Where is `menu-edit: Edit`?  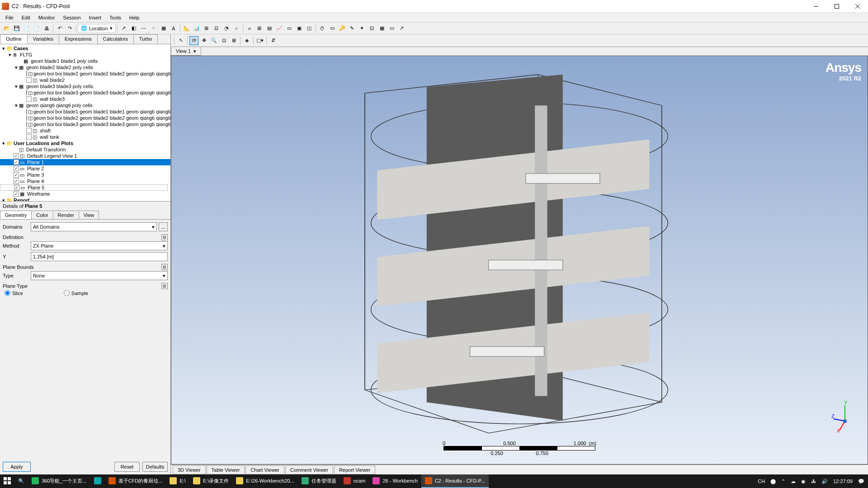
menu-edit: Edit is located at coordinates (26, 18).